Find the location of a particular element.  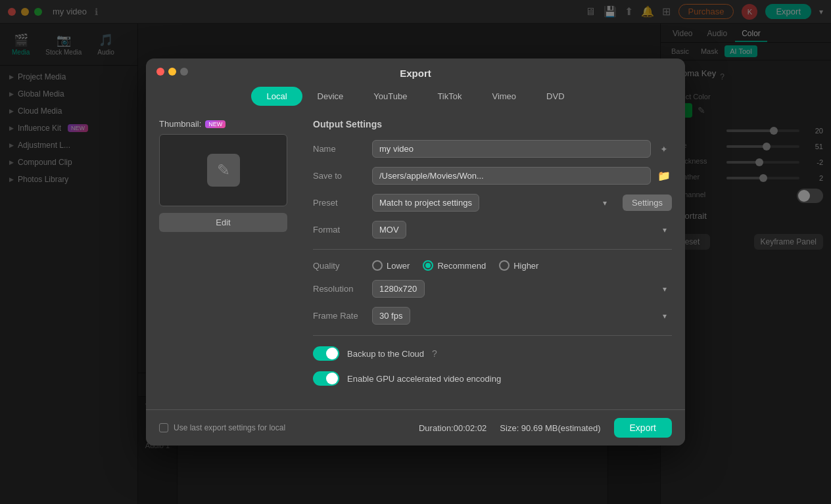

radio-higher is located at coordinates (504, 265).